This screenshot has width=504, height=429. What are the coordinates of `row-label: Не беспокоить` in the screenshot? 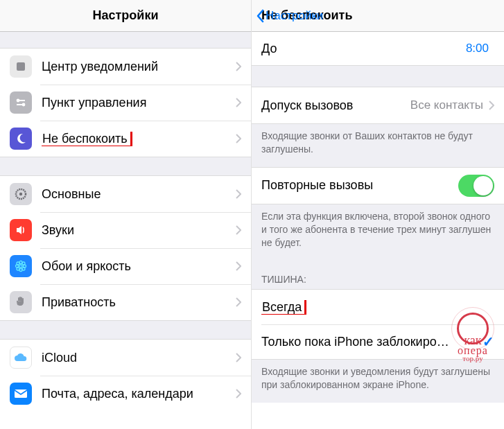 It's located at (139, 139).